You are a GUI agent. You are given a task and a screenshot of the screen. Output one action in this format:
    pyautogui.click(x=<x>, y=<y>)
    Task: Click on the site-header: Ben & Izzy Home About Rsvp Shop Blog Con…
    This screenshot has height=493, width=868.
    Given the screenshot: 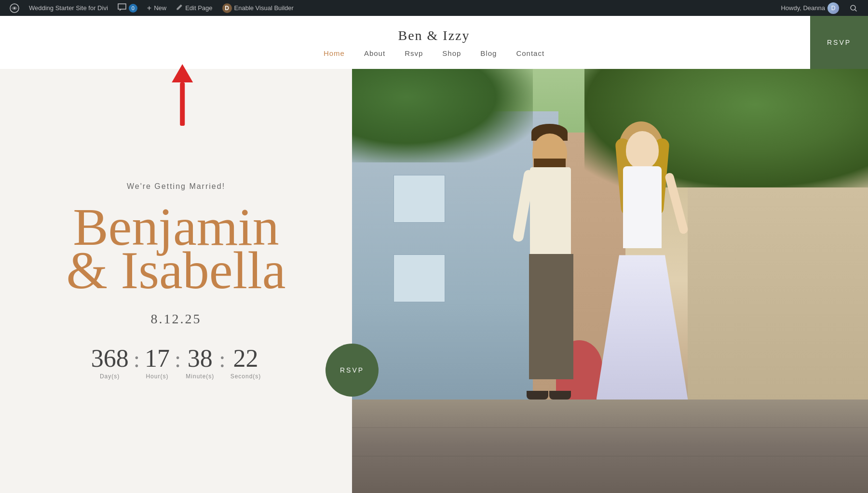 What is the action you would take?
    pyautogui.click(x=434, y=42)
    